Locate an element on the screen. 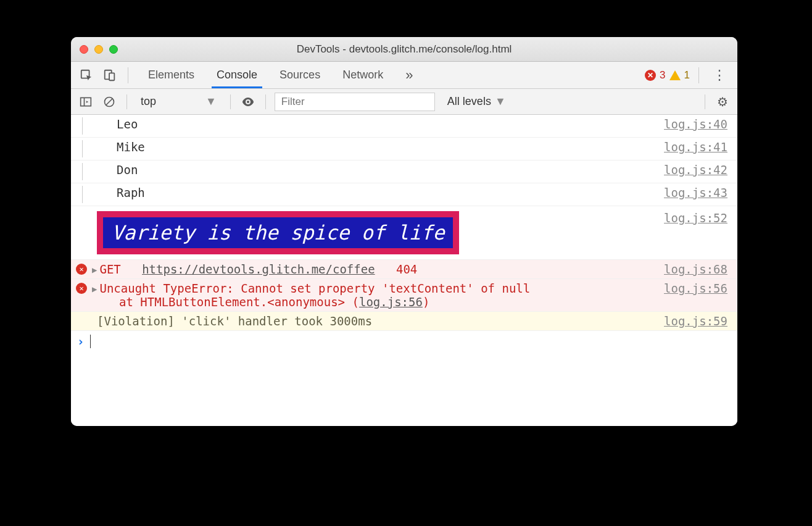 This screenshot has width=812, height=526. console-toolbar: top ▼ All levels ▼ ⚙ is located at coordinates (404, 102).